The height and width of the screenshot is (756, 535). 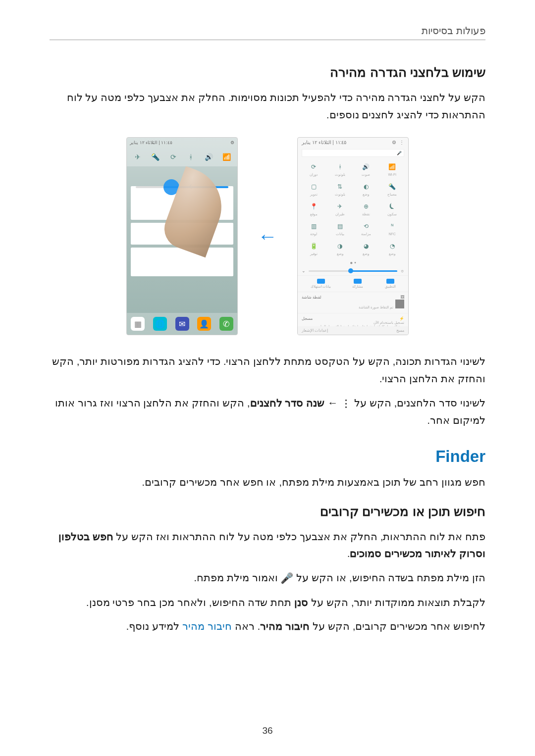 What do you see at coordinates (400, 331) in the screenshot?
I see `clear-label: مسح` at bounding box center [400, 331].